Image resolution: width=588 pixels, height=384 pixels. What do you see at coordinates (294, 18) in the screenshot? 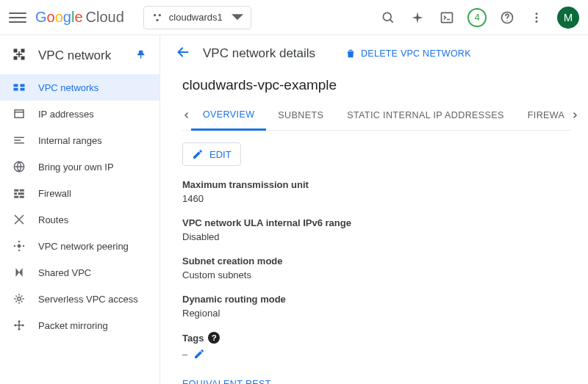
I see `top-bar: Google Cloud cloudwards1 4 M` at bounding box center [294, 18].